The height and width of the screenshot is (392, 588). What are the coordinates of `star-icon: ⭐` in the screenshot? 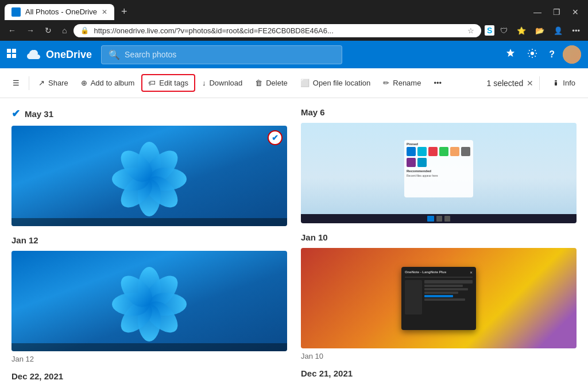 It's located at (521, 31).